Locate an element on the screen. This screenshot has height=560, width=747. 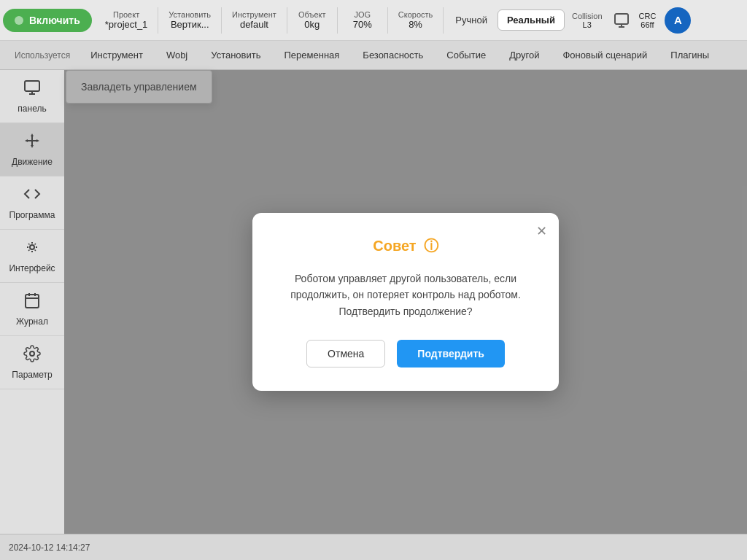
dialog-body-line3: Подтвердить продолжение? is located at coordinates (406, 311).